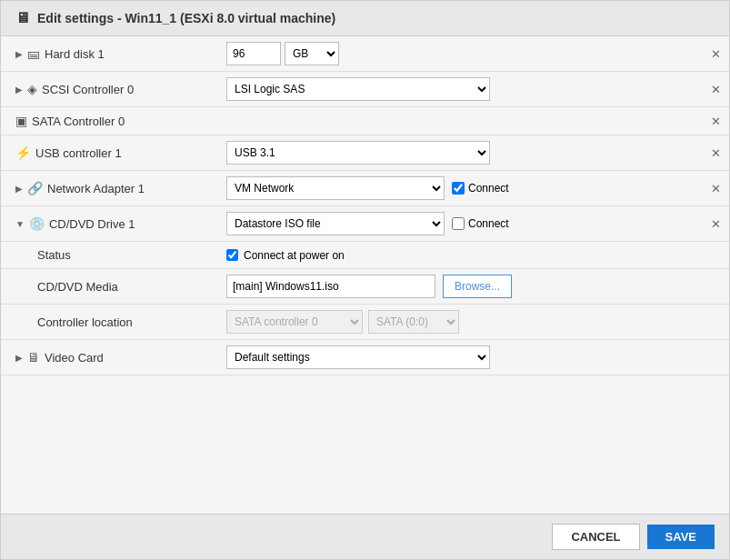 The width and height of the screenshot is (730, 560). I want to click on network-connect-text: Connect, so click(489, 188).